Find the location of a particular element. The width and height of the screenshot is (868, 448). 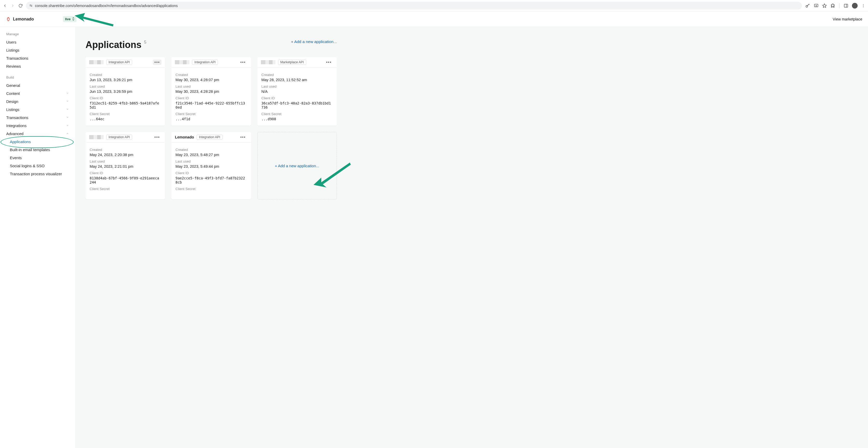

chevron-updown-icon is located at coordinates (73, 19).